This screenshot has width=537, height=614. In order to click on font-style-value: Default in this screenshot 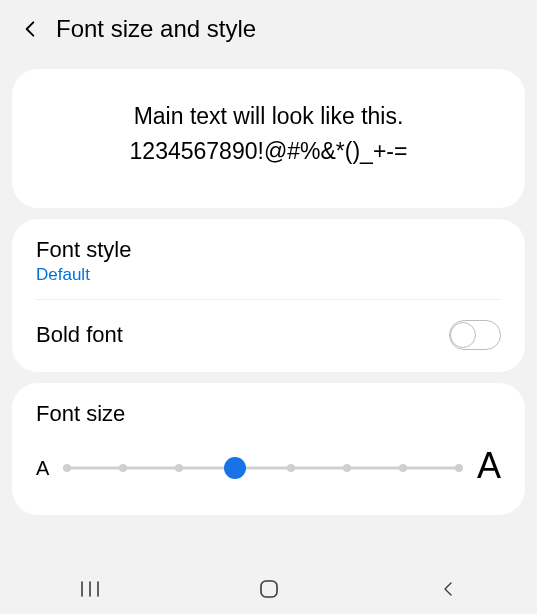, I will do `click(268, 275)`.